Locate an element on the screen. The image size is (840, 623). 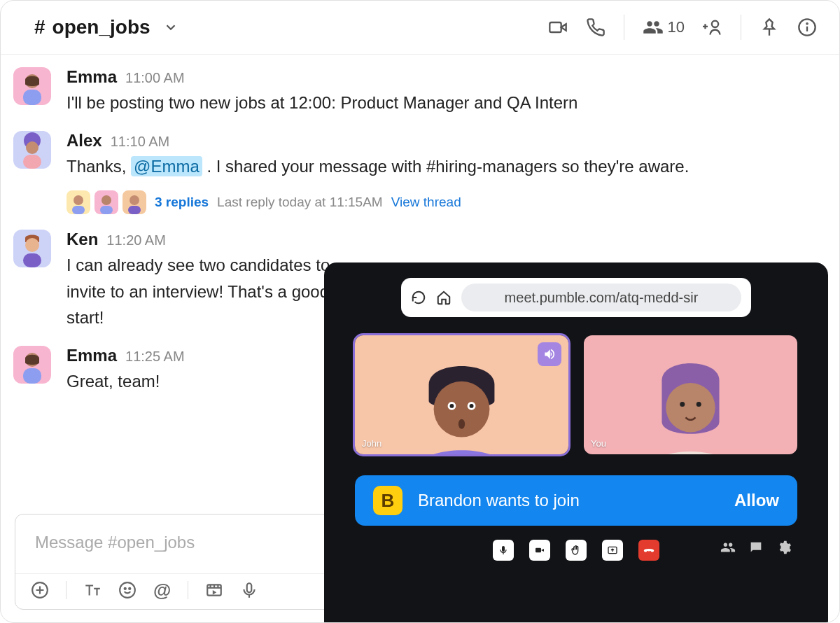
mention-icon: @ is located at coordinates (162, 590).